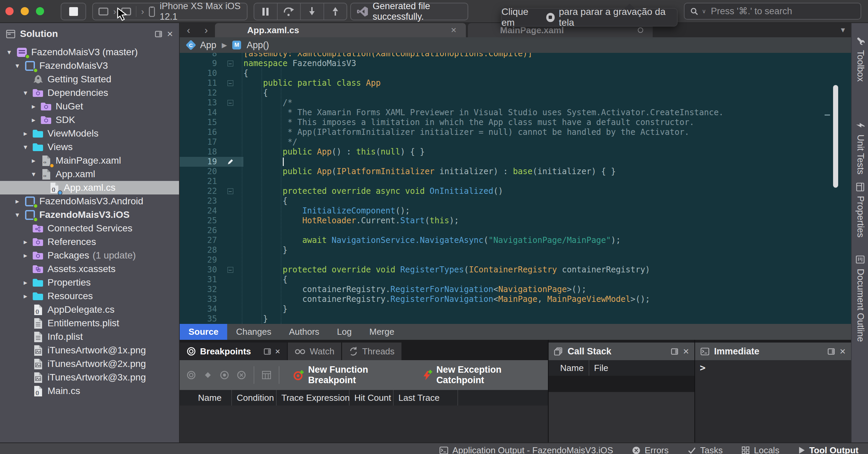 This screenshot has width=868, height=454. Describe the element at coordinates (198, 300) in the screenshot. I see `line-number: 33` at that location.